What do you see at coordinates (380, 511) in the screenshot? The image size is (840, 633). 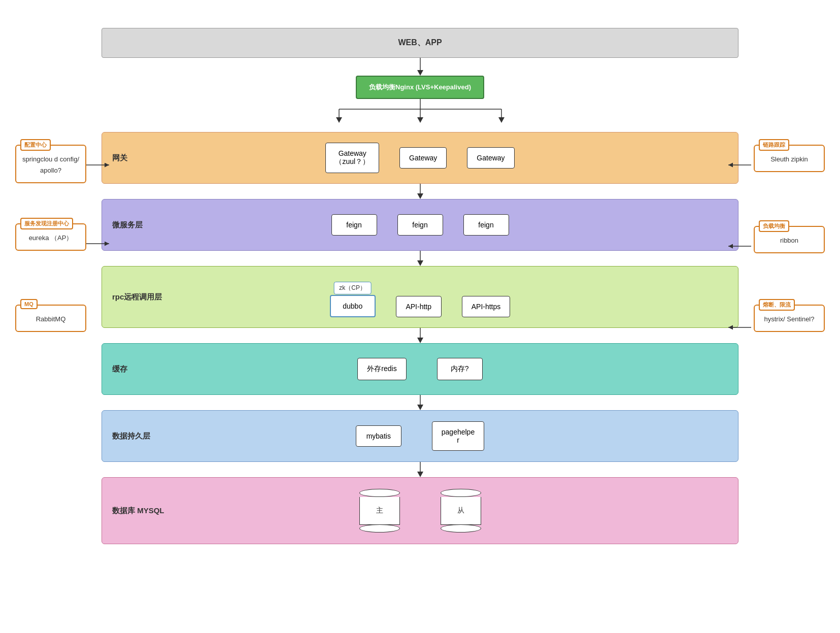 I see `cylinder-body-master: 主` at bounding box center [380, 511].